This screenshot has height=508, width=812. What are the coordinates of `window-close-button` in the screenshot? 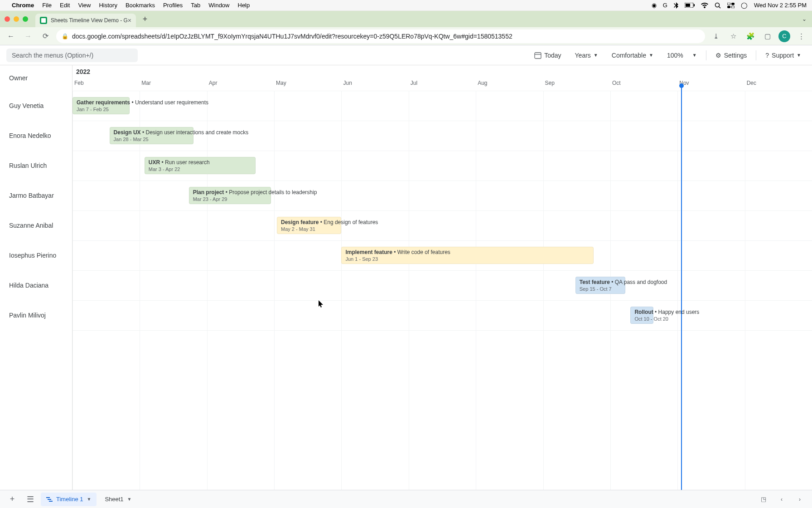 It's located at (7, 19).